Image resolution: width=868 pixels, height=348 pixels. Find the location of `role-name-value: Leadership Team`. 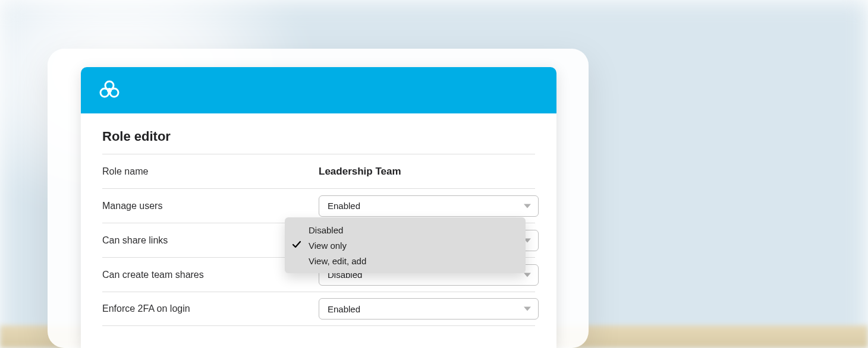

role-name-value: Leadership Team is located at coordinates (427, 172).